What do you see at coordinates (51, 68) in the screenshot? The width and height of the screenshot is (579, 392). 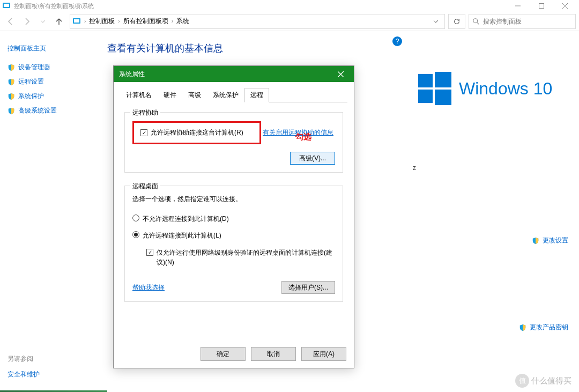 I see `sidebar-item-device-manager: 设备管理器` at bounding box center [51, 68].